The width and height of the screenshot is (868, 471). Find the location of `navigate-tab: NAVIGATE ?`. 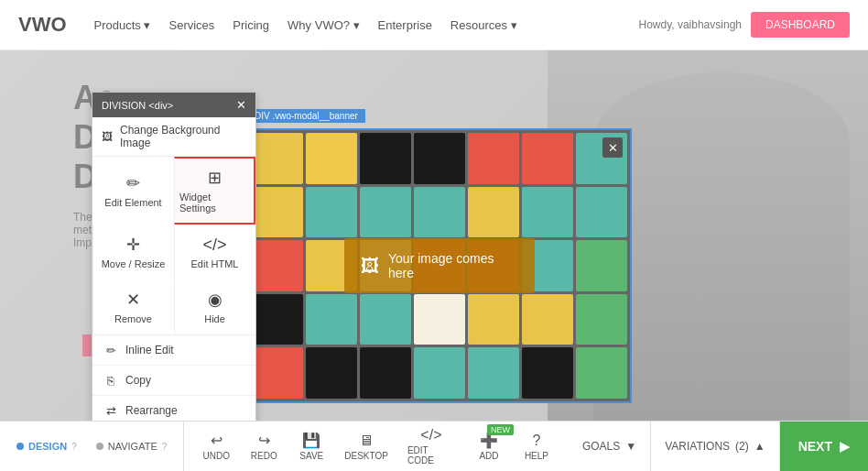

navigate-tab: NAVIGATE ? is located at coordinates (132, 446).